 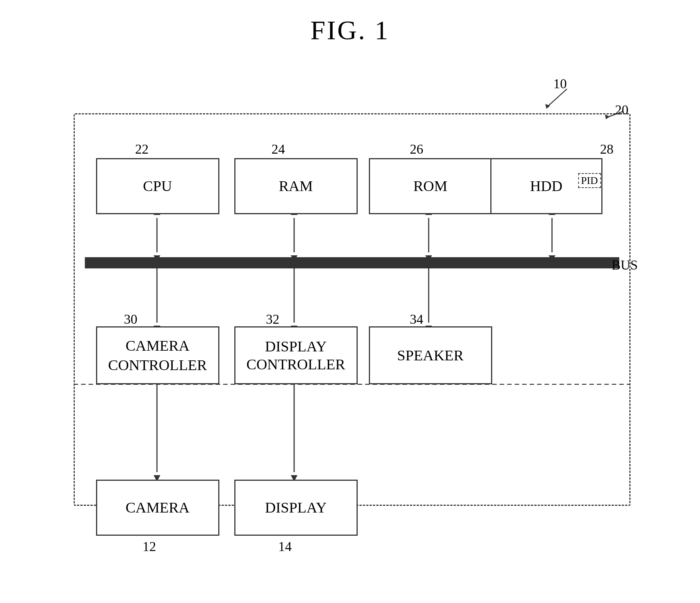 I want to click on display-controller-label: DISPLAYCONTROLLER, so click(x=296, y=356).